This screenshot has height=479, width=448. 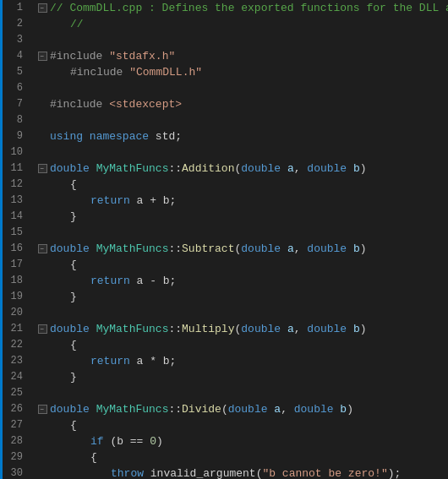 What do you see at coordinates (175, 248) in the screenshot?
I see `token: ::` at bounding box center [175, 248].